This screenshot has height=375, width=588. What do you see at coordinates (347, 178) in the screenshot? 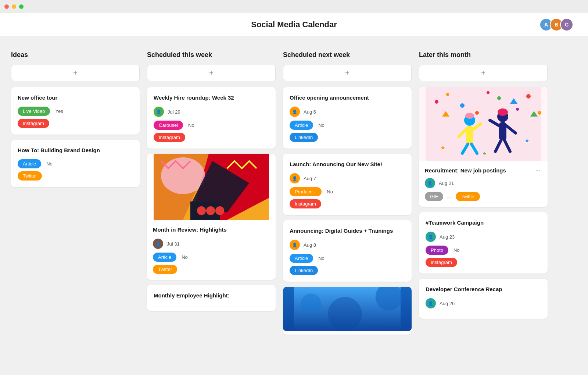
I see `card-meta: 👤 Aug 7` at bounding box center [347, 178].